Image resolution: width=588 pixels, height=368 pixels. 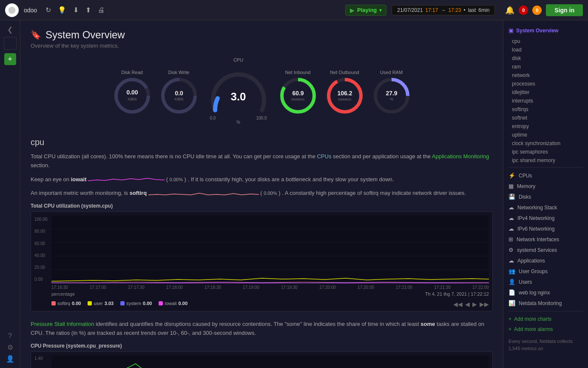 I want to click on y-80: 80.00, so click(x=43, y=231).